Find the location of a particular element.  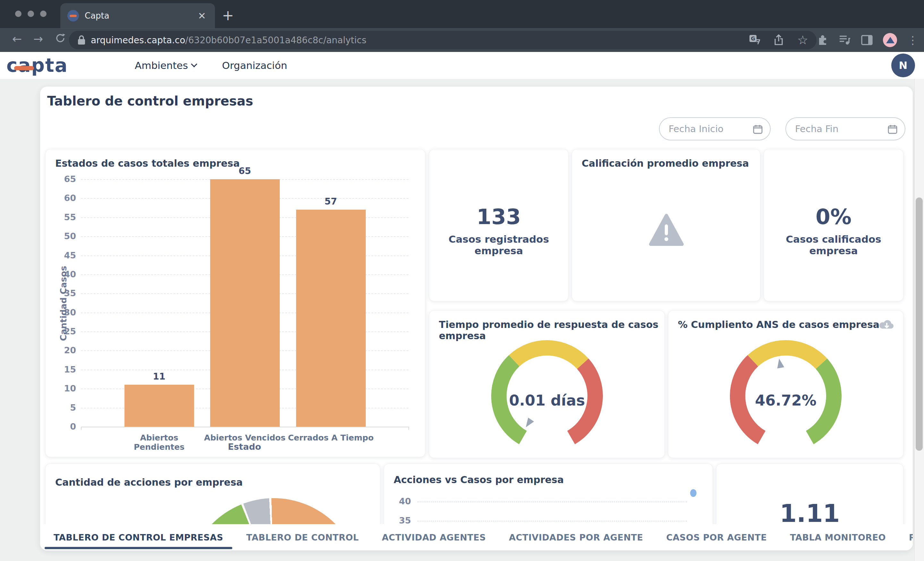

nav-ambientes: Ambientes is located at coordinates (166, 65).